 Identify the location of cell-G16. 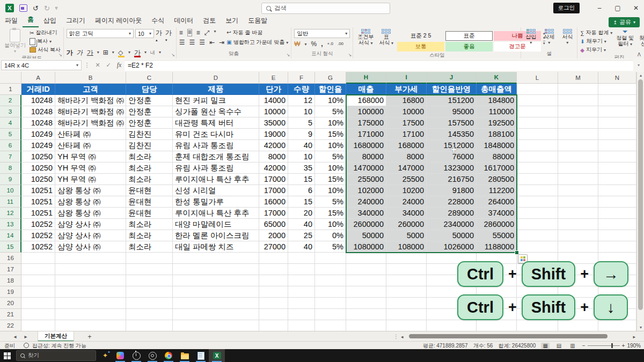
(331, 258).